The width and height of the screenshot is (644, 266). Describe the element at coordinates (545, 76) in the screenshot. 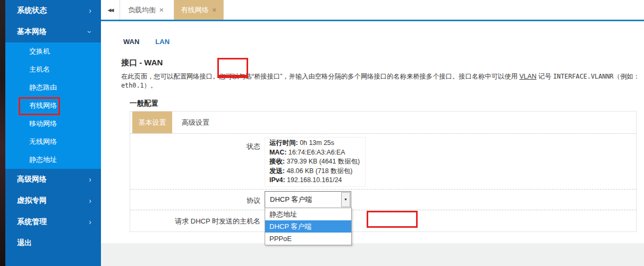

I see `description-text: 记号` at that location.